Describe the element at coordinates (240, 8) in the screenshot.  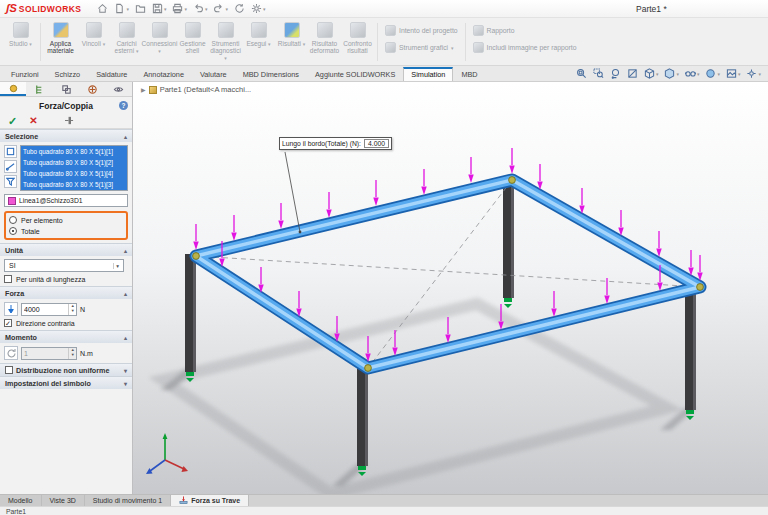
I see `rebuild-button` at that location.